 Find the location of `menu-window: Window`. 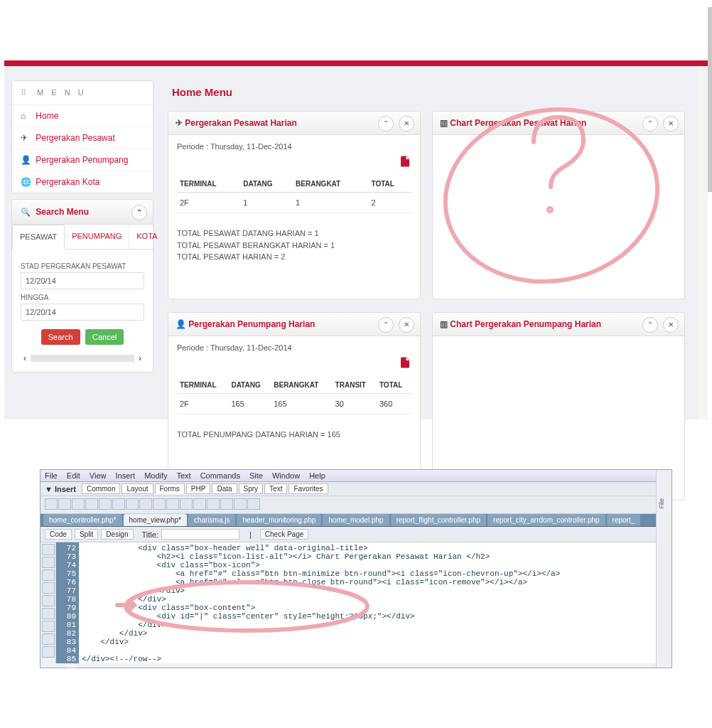

menu-window: Window is located at coordinates (286, 476).